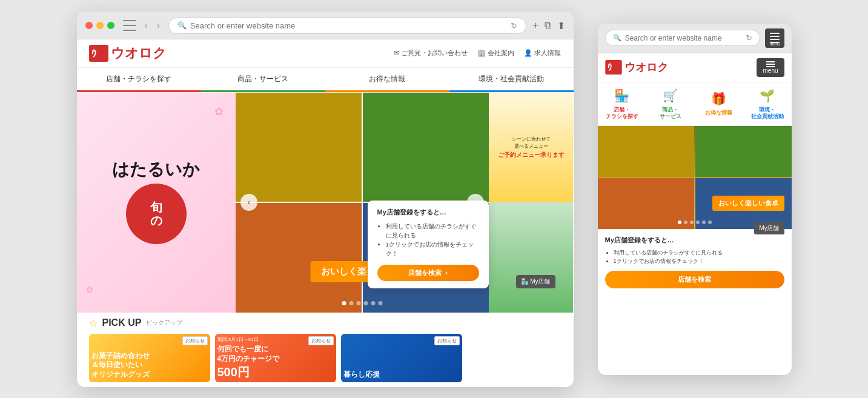  Describe the element at coordinates (514, 25) in the screenshot. I see `reload-icon: ↻` at that location.